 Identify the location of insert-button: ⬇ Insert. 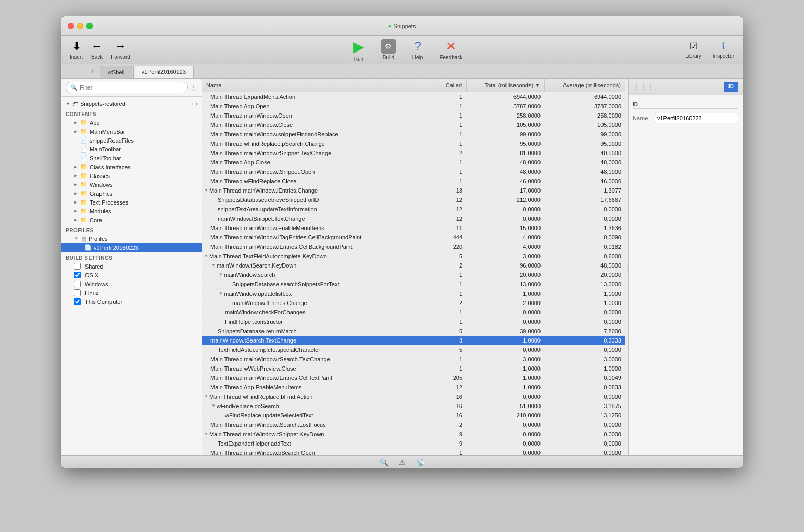
(76, 50).